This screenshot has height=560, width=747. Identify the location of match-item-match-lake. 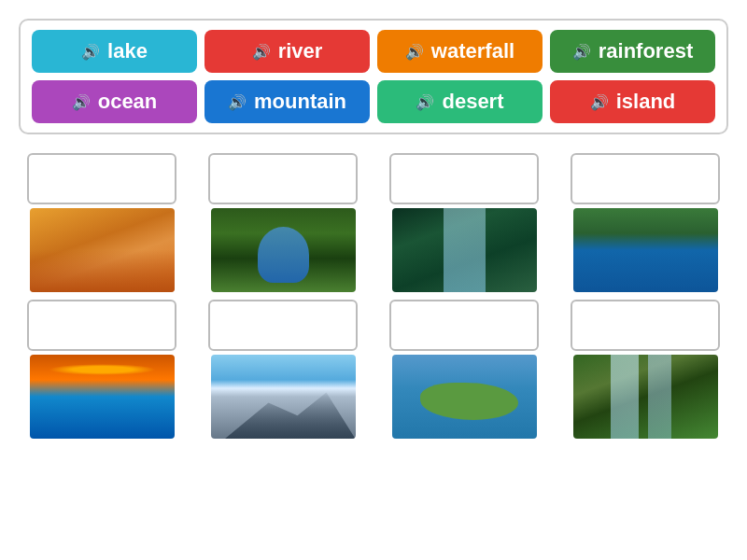
(645, 222).